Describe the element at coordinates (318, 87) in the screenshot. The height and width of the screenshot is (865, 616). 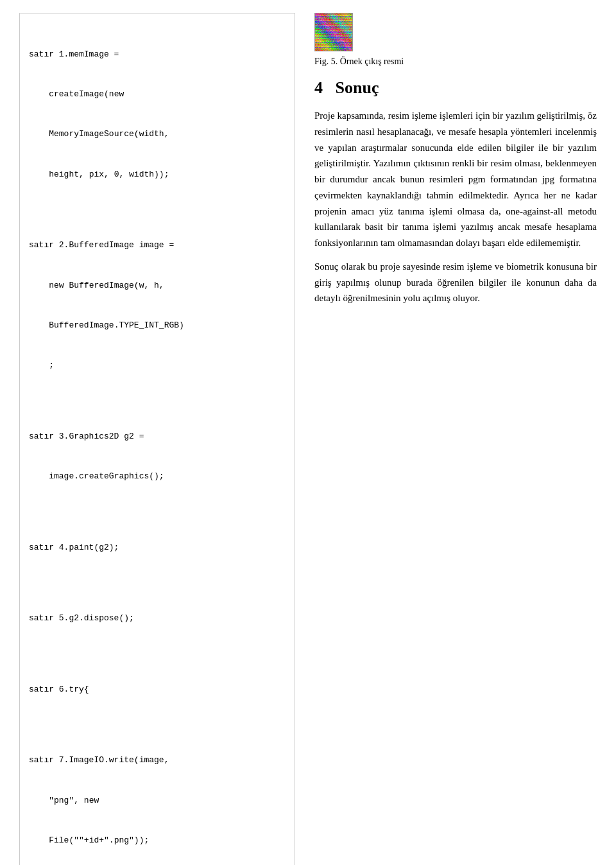
I see `section-number: 4` at that location.